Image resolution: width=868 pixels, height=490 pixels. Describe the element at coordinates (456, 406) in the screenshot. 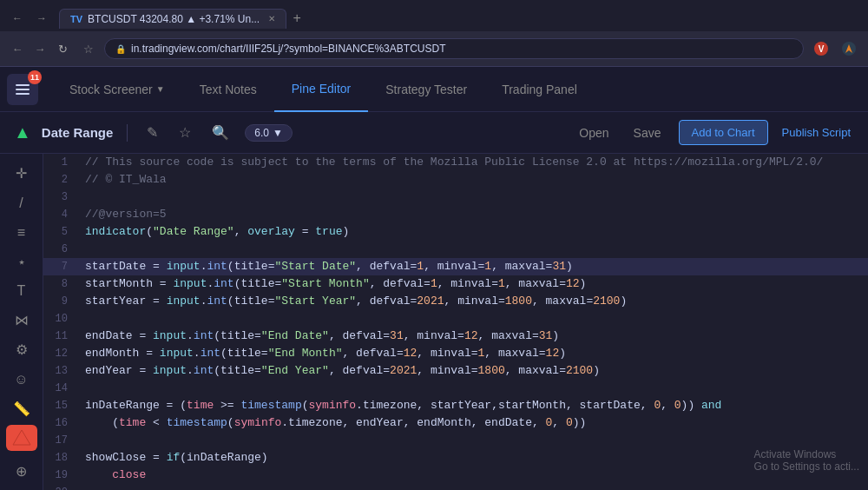

I see `table-row: 15inDateRange = (time >= timestamp(symin…` at that location.